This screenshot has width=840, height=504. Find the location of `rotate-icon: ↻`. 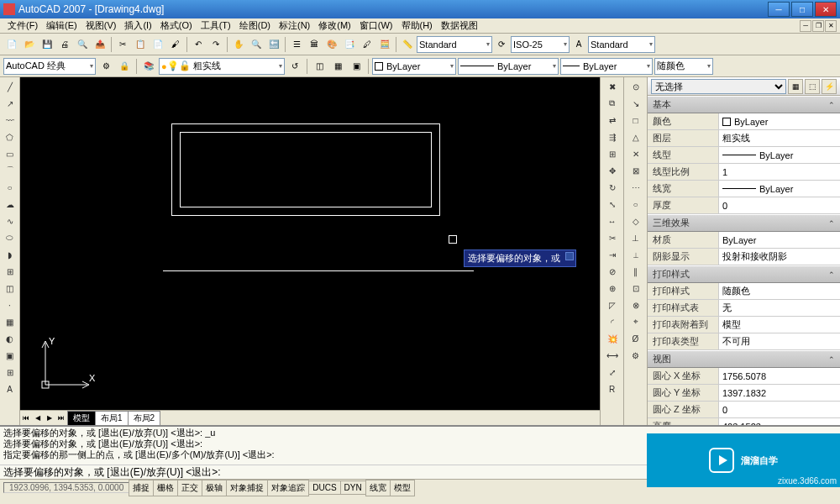

rotate-icon: ↻ is located at coordinates (612, 187).